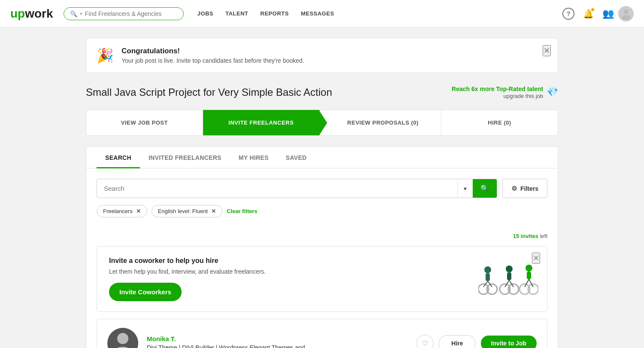 Image resolution: width=644 pixels, height=348 pixels. What do you see at coordinates (568, 14) in the screenshot?
I see `help-button: ?` at bounding box center [568, 14].